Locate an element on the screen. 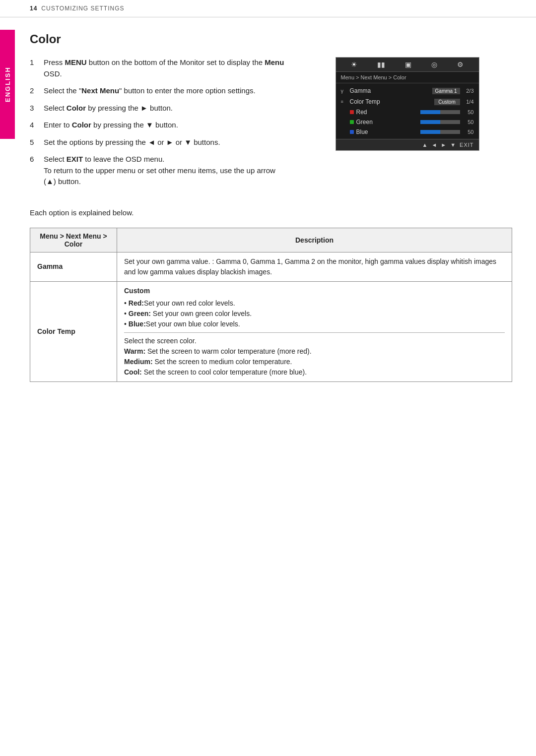 This screenshot has height=756, width=536. table-colortemp-menu: Color Temp is located at coordinates (73, 331).